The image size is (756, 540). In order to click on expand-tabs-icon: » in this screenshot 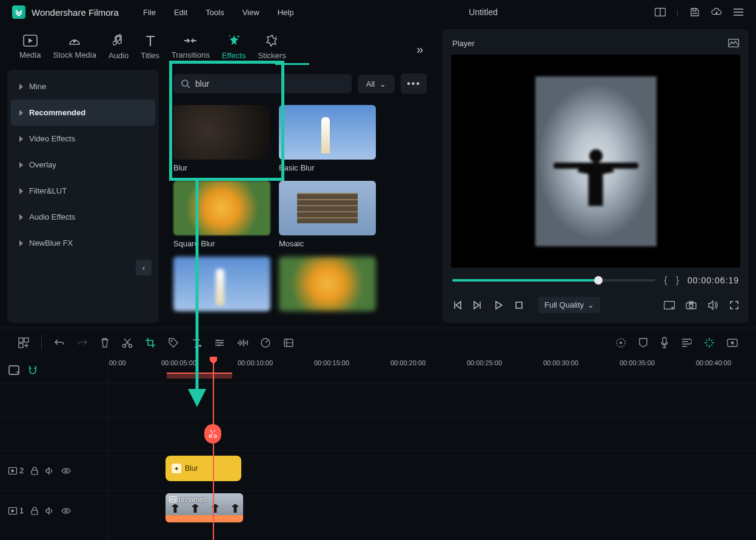, I will do `click(420, 50)`.